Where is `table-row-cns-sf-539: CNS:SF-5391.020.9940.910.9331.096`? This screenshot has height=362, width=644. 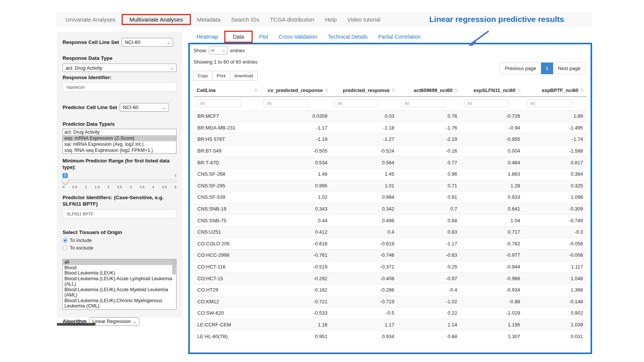 table-row-cns-sf-539: CNS:SF-5391.020.9940.910.9331.096 is located at coordinates (390, 198).